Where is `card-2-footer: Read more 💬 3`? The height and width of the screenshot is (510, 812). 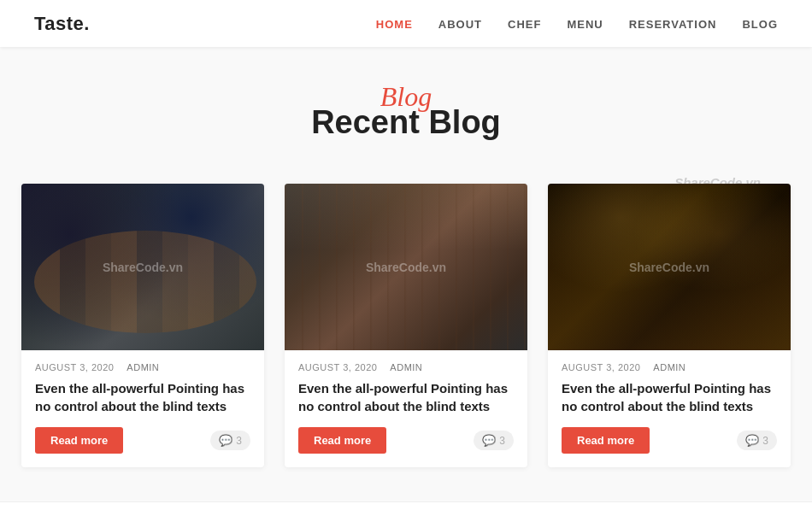 card-2-footer: Read more 💬 3 is located at coordinates (406, 441).